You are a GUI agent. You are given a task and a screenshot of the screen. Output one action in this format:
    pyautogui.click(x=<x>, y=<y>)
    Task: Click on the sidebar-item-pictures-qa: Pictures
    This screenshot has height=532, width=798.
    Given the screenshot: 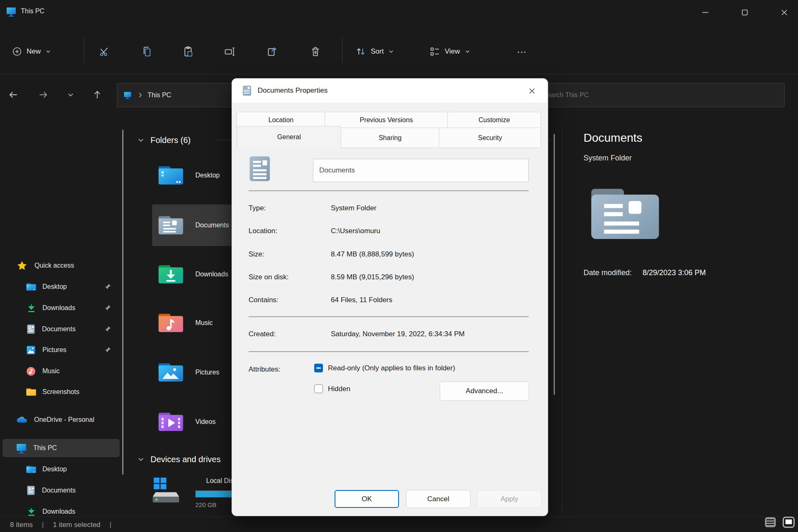 What is the action you would take?
    pyautogui.click(x=60, y=350)
    